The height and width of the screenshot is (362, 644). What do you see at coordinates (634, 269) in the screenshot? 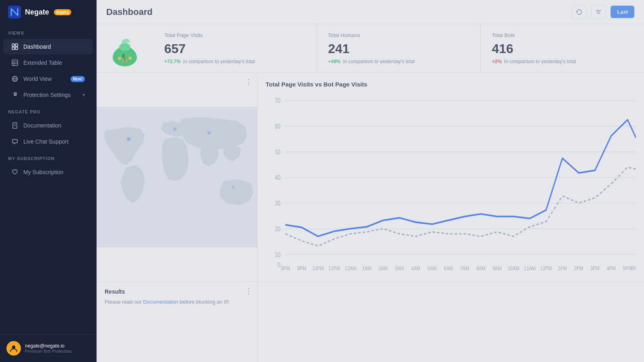
I see `svg-text: 6PM` at bounding box center [634, 269].